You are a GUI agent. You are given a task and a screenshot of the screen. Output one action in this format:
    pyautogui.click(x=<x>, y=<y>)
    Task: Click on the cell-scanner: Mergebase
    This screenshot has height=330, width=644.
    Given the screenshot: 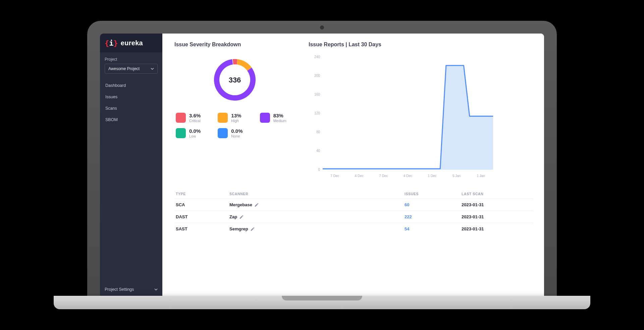 What is the action you would take?
    pyautogui.click(x=317, y=205)
    